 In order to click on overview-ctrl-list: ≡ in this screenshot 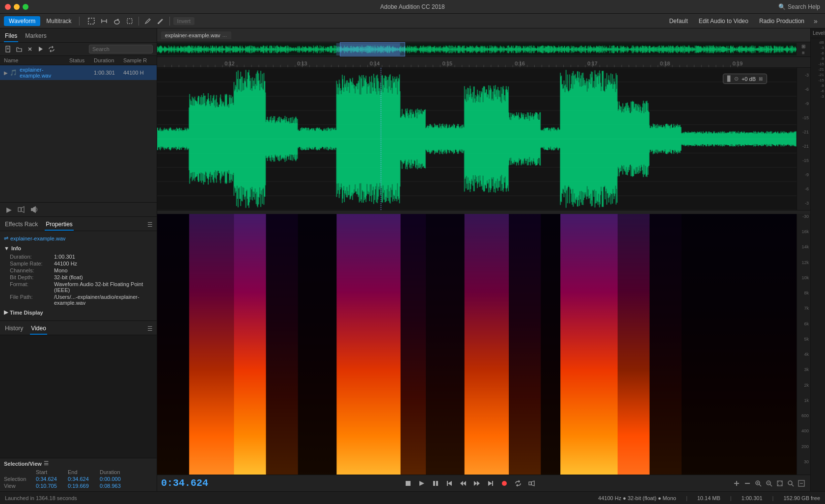, I will do `click(803, 53)`.